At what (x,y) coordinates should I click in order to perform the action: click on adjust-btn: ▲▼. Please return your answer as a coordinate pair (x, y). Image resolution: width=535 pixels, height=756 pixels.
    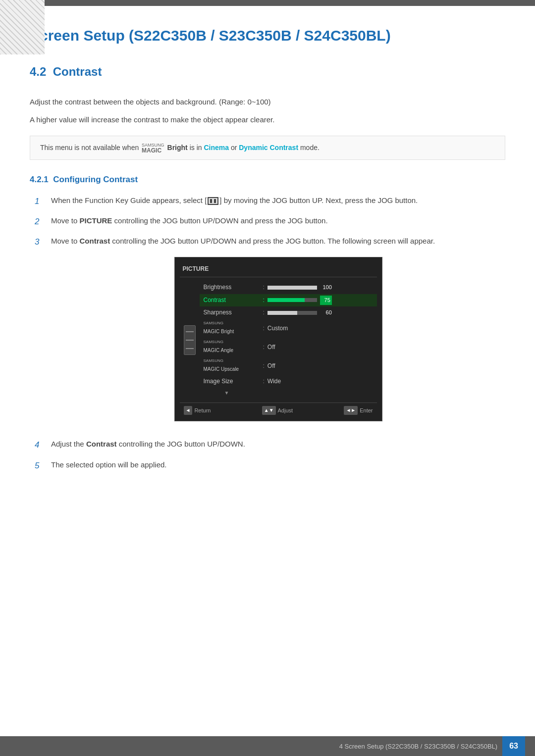
    Looking at the image, I should click on (269, 410).